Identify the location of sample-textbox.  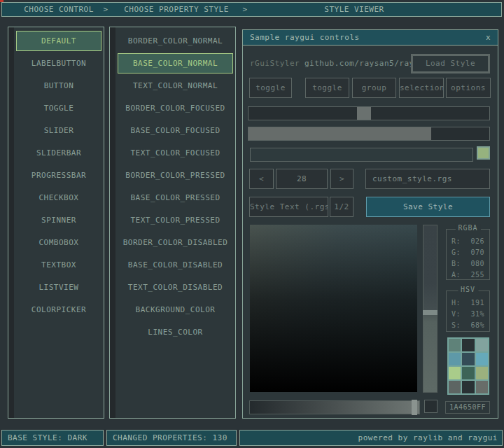
(361, 155).